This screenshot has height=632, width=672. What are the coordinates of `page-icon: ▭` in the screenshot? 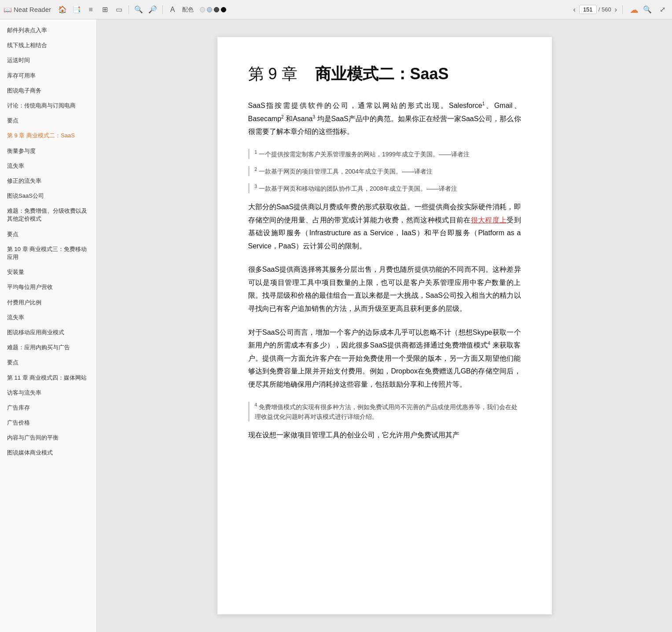 It's located at (119, 10).